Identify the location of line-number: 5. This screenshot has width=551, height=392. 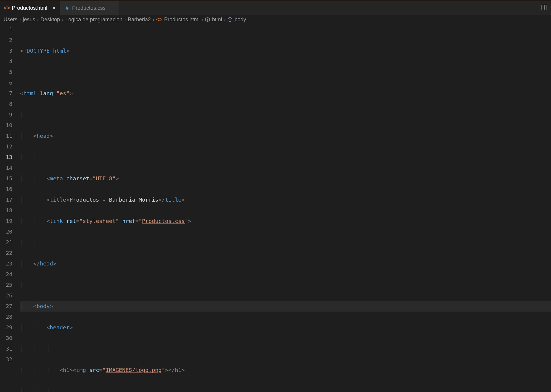
(6, 72).